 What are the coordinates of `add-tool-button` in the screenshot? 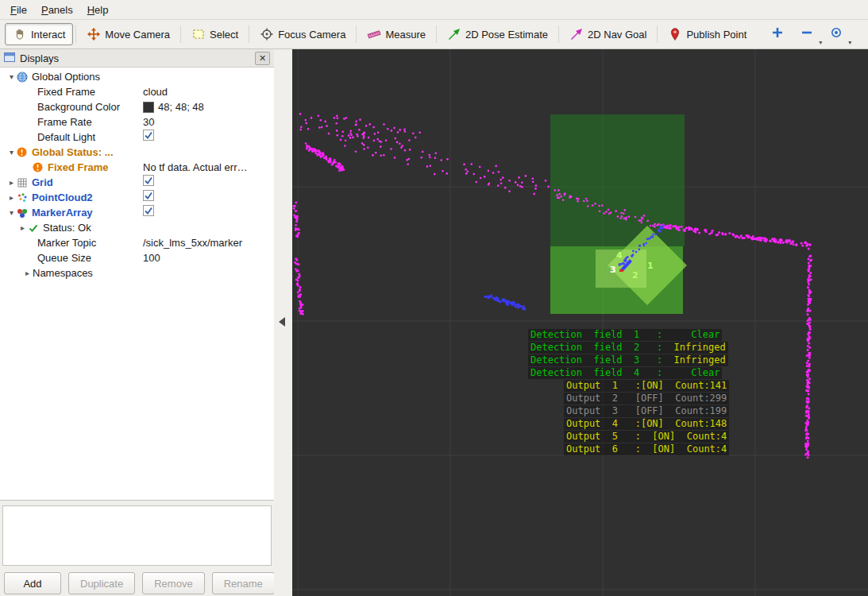 It's located at (780, 34).